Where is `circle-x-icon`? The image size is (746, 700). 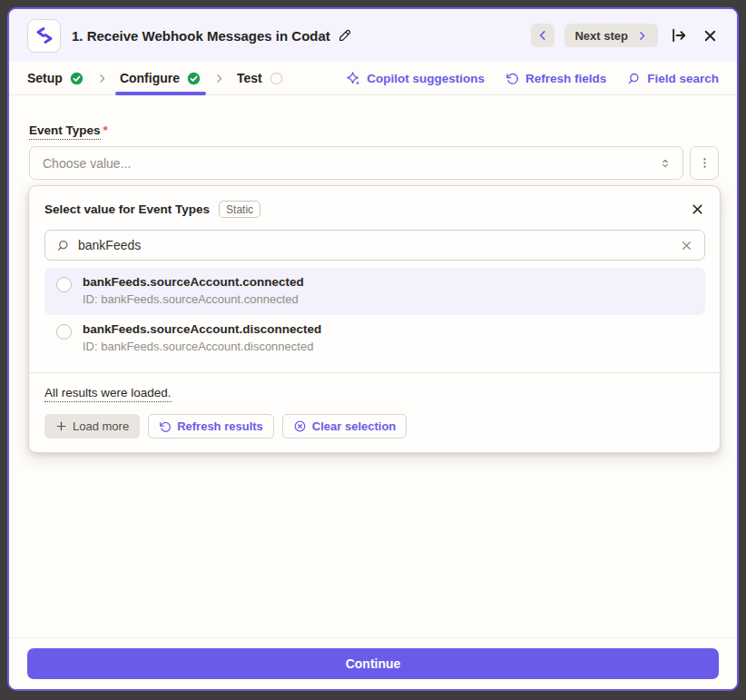
circle-x-icon is located at coordinates (299, 427).